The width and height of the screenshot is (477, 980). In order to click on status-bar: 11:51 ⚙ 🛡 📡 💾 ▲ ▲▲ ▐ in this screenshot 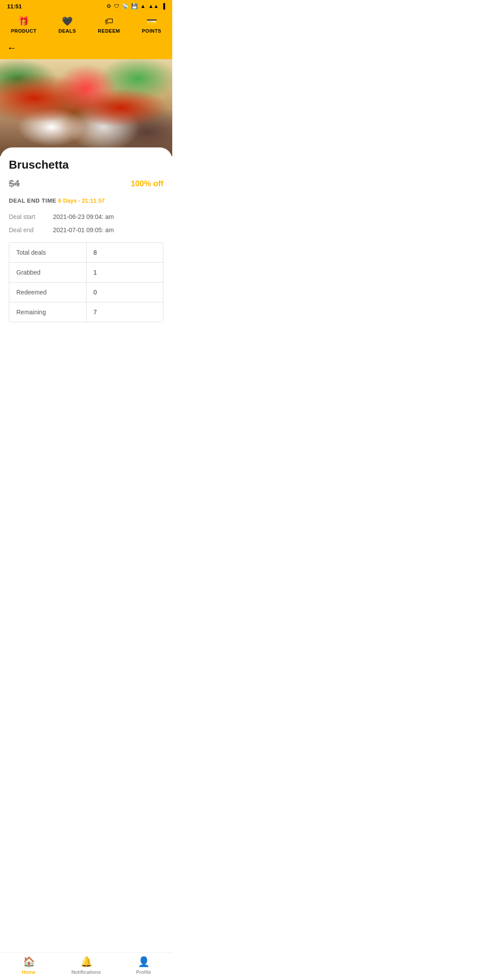, I will do `click(86, 6)`.